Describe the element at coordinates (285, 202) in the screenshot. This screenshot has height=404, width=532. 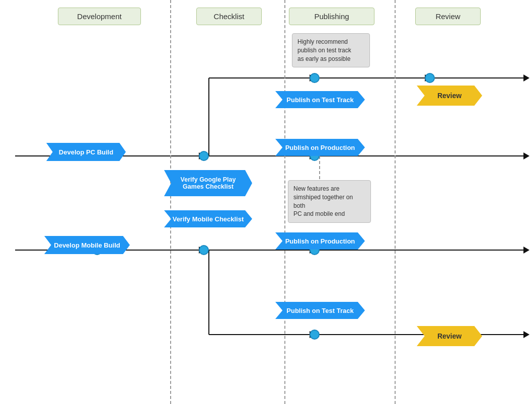
I see `lane-divider-checklist-publishing` at that location.